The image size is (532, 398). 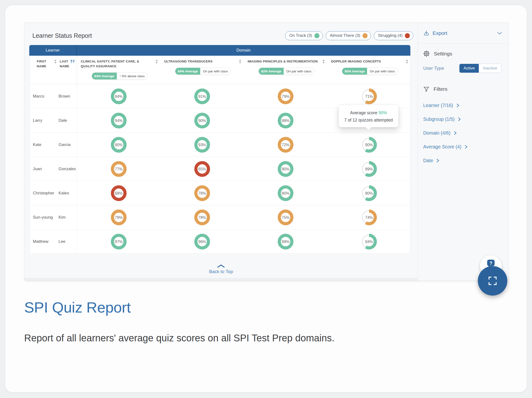 I want to click on chevron-right-icon, so click(x=455, y=133).